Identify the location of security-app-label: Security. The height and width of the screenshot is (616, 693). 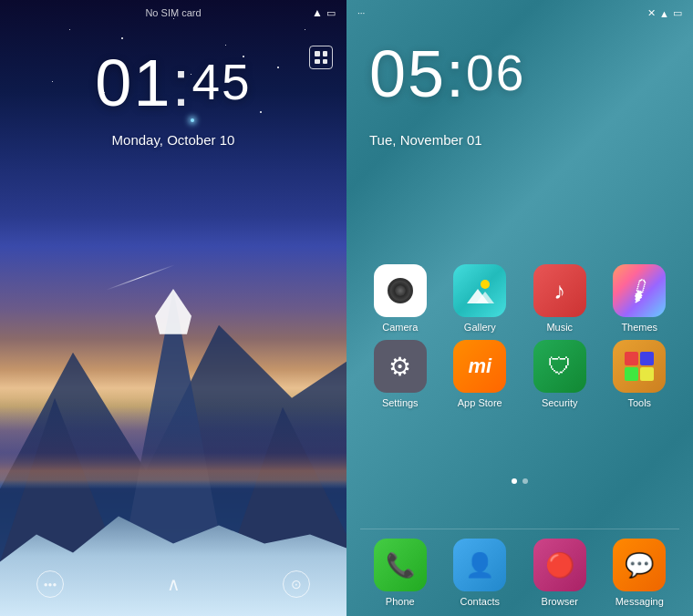
(560, 403).